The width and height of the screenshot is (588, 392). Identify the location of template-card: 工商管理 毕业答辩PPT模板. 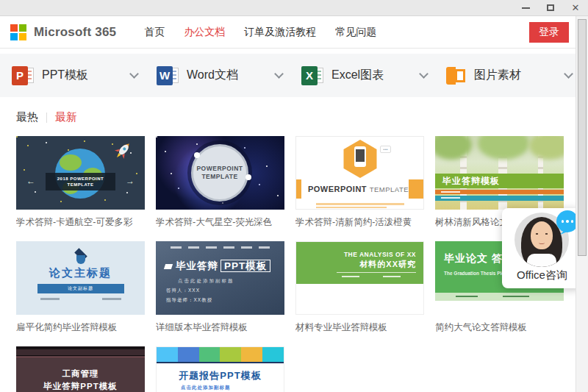
(81, 369).